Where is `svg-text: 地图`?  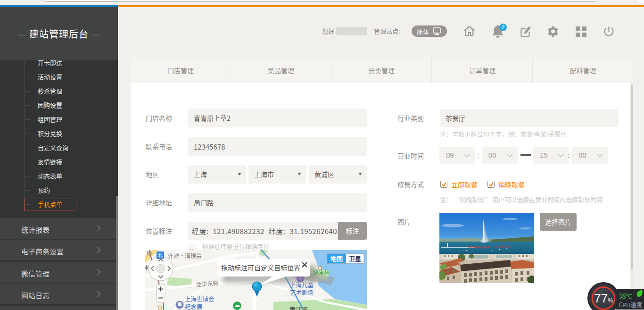 svg-text: 地图 is located at coordinates (337, 259).